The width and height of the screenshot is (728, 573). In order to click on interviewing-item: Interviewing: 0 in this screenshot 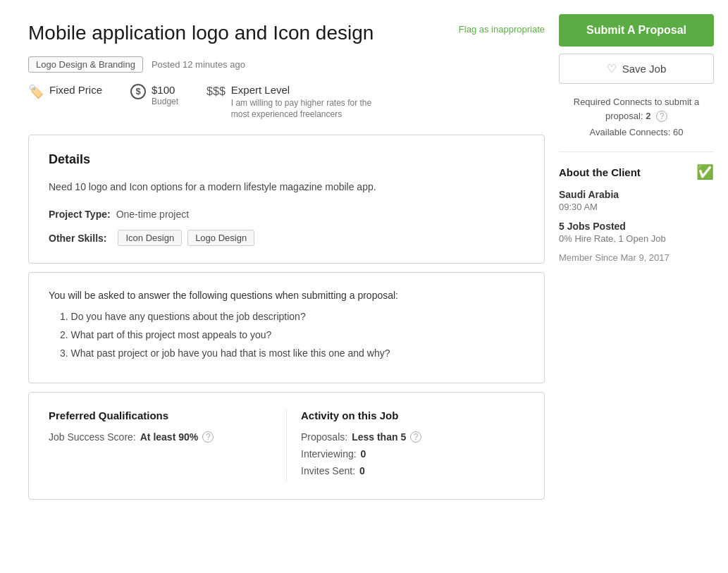, I will do `click(413, 454)`.